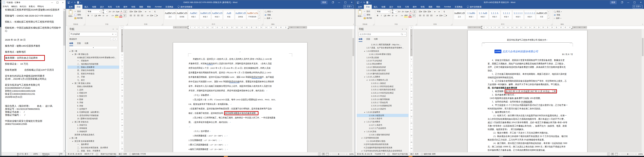 This screenshot has height=157, width=644. I want to click on character-border-button: 字, so click(414, 16).